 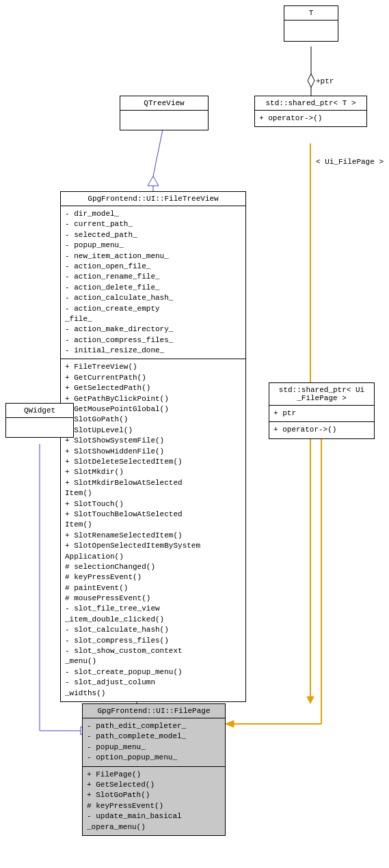 I want to click on box-shared-ptr-filepage-ptr: + ptr, so click(x=321, y=414).